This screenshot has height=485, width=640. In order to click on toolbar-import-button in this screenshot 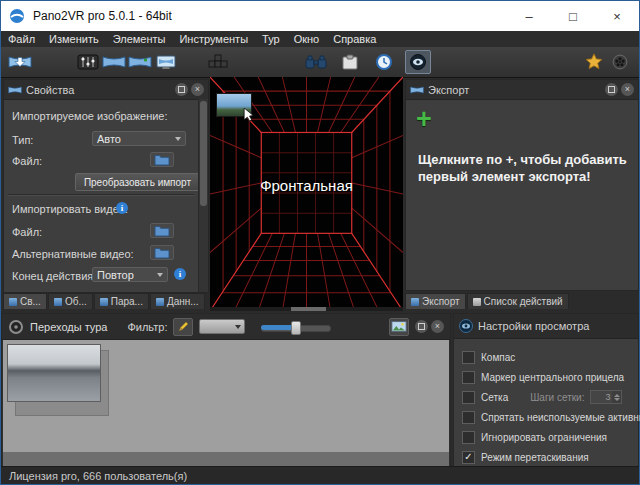, I will do `click(20, 62)`.